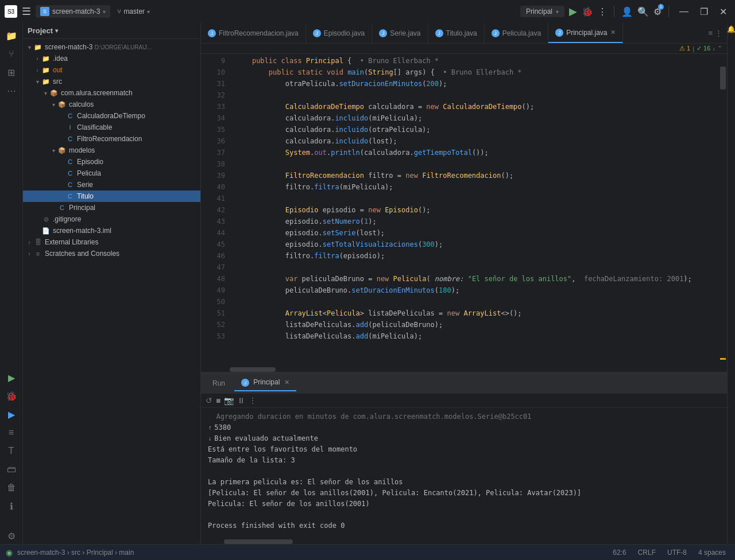  What do you see at coordinates (11, 91) in the screenshot?
I see `sidebar-icon-more: ⋯` at bounding box center [11, 91].